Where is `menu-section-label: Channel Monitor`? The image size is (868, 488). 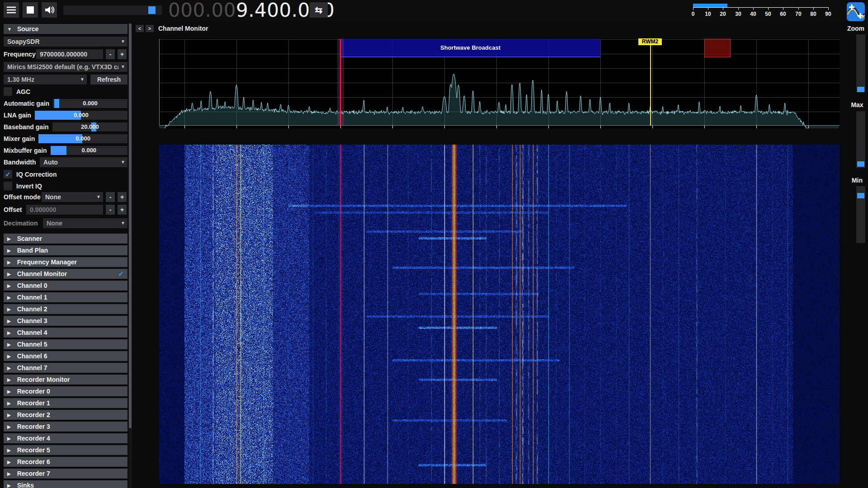
menu-section-label: Channel Monitor is located at coordinates (42, 274).